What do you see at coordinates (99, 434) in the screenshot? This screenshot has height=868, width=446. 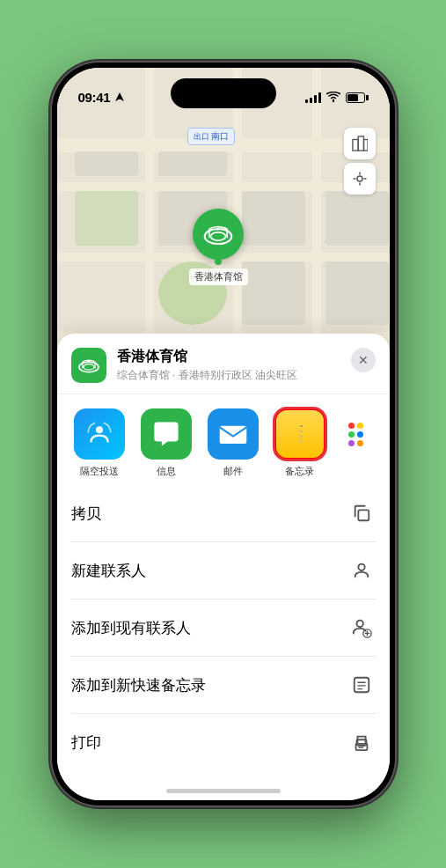 I see `airdrop-icon` at bounding box center [99, 434].